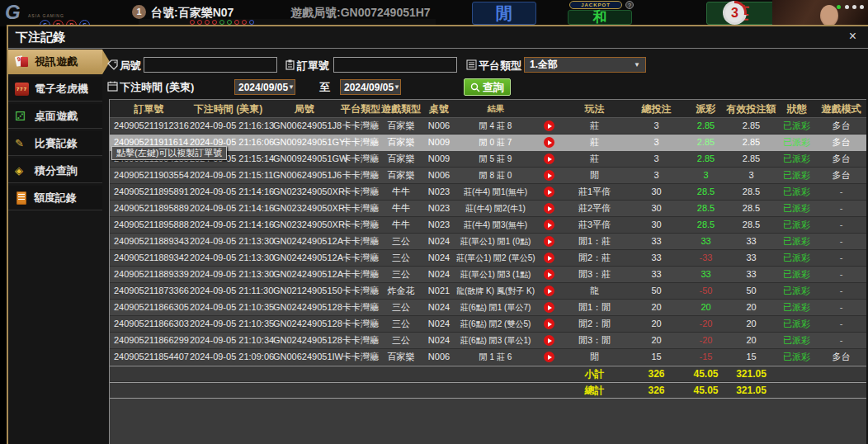  I want to click on cell-time, so click(228, 391).